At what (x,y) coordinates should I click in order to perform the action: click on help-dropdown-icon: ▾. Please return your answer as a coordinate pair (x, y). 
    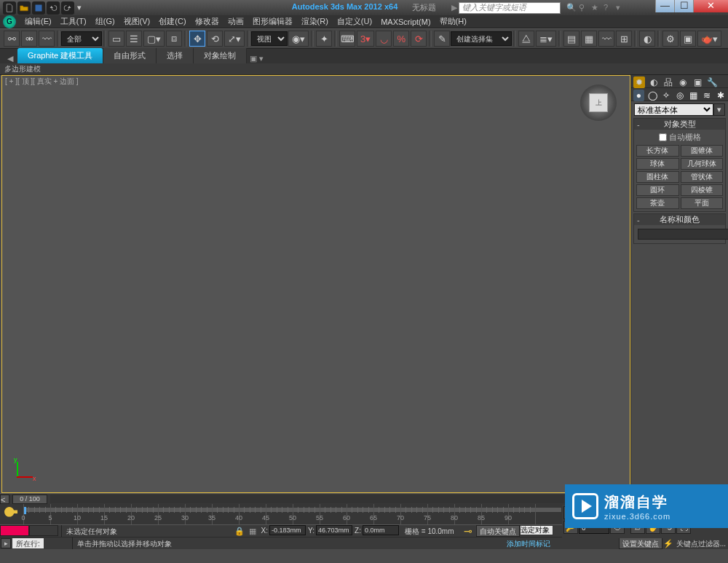
    Looking at the image, I should click on (621, 8).